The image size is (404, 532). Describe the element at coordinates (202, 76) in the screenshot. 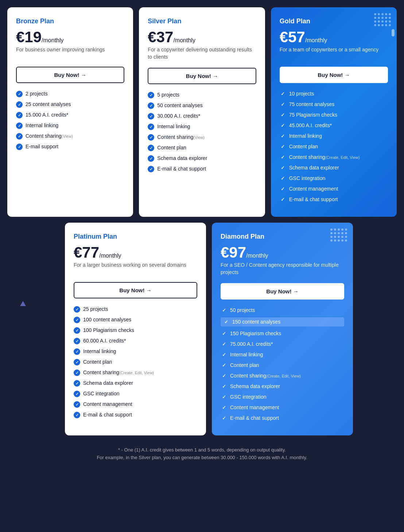

I see `silver-buy-button: Buy Now! →` at that location.